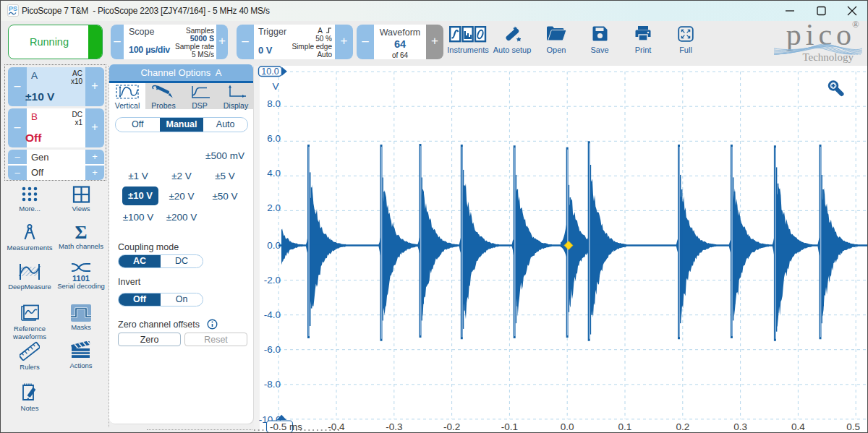  Describe the element at coordinates (13, 9) in the screenshot. I see `svg-text: PS` at that location.